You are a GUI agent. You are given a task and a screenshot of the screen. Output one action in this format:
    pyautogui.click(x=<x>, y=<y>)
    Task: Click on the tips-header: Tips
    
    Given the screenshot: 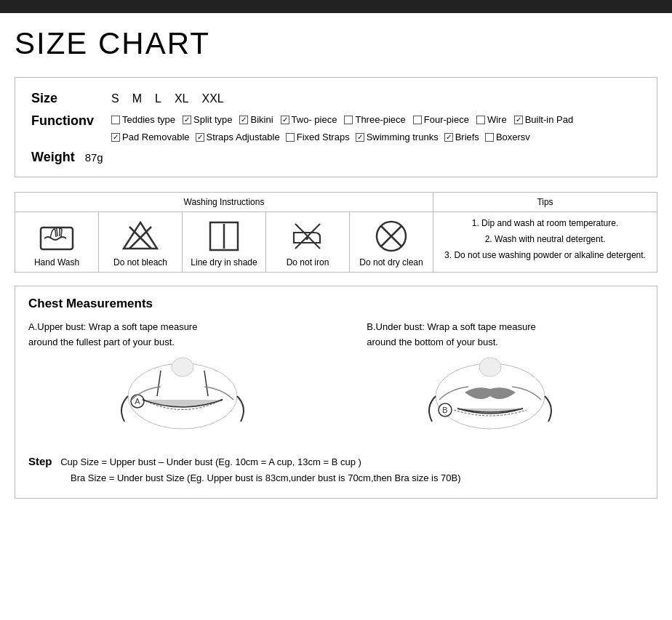 What is the action you would take?
    pyautogui.click(x=545, y=202)
    